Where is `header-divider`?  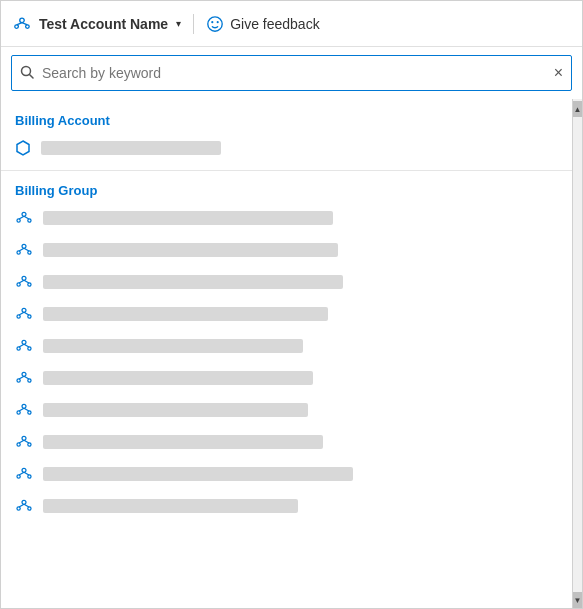 header-divider is located at coordinates (194, 24).